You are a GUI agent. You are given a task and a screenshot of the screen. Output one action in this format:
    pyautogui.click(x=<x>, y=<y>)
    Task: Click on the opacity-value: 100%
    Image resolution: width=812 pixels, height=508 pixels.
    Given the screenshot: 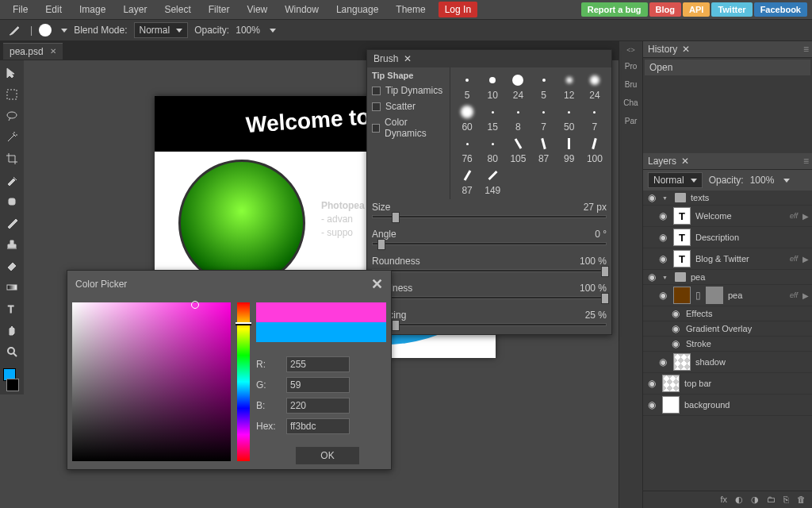 What is the action you would take?
    pyautogui.click(x=247, y=30)
    